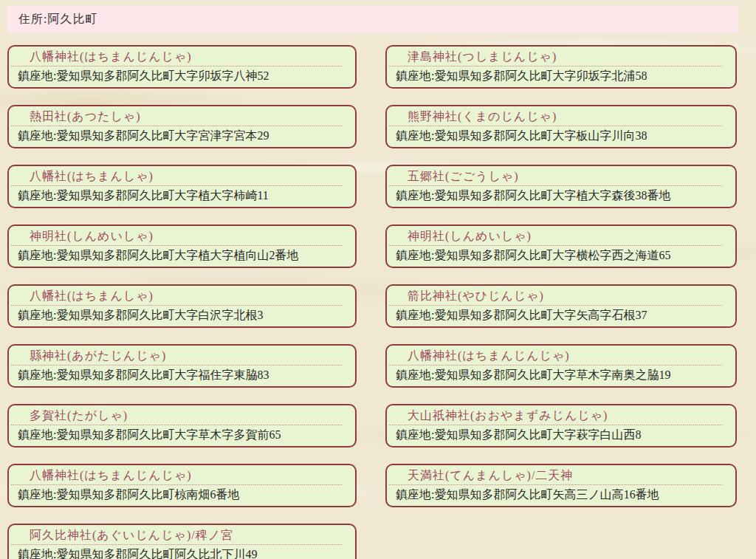  What do you see at coordinates (182, 186) in the screenshot?
I see `shrine-card: 八幡社(はちまんしゃ) 鎮座地:愛知県知多郡阿久比町大字植大字柿崎11` at bounding box center [182, 186].